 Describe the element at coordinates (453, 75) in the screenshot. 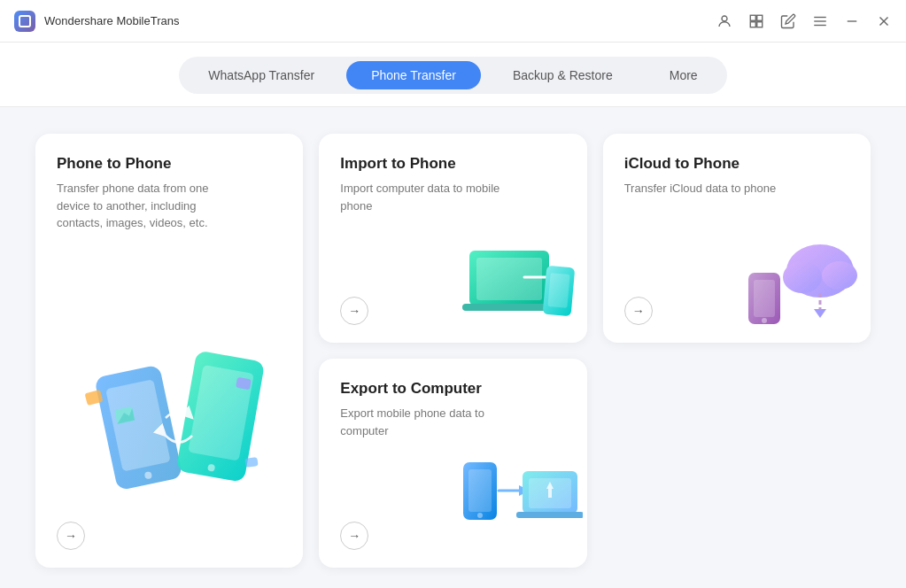

I see `nav-tabs: WhatsApp Transfer Phone Transfer Backup …` at that location.